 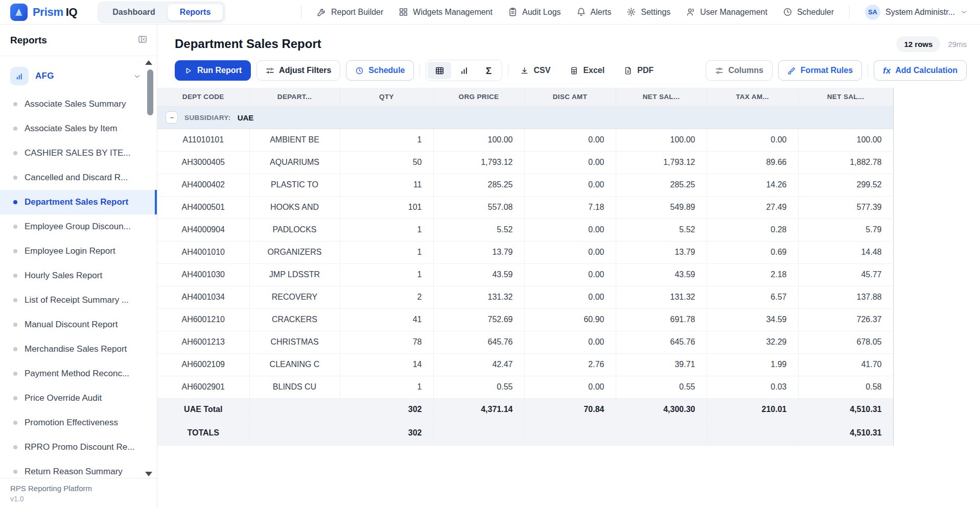 I want to click on grand-total-row: TOTALS3024,510.31, so click(x=525, y=433).